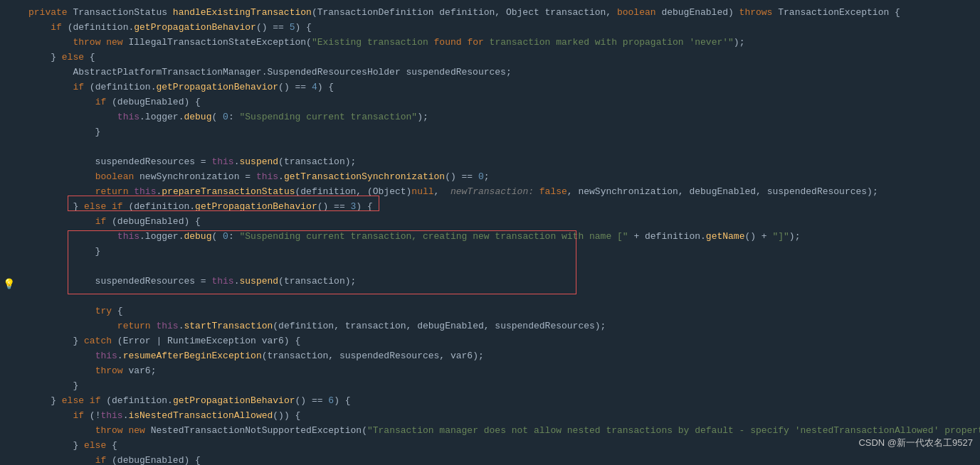 This screenshot has width=980, height=465. What do you see at coordinates (490, 43) in the screenshot?
I see `code-line: throw new IllegalTransactionStateExcepti…` at bounding box center [490, 43].